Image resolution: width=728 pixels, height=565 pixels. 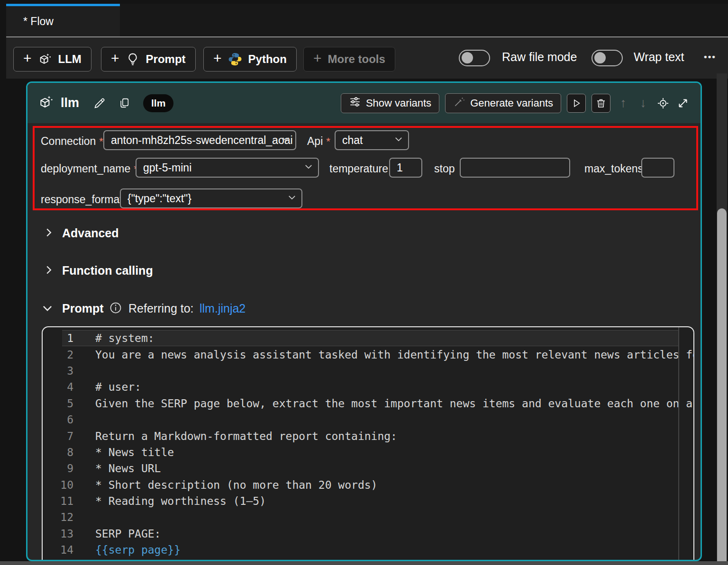 What do you see at coordinates (58, 517) in the screenshot?
I see `line-number: 12` at bounding box center [58, 517].